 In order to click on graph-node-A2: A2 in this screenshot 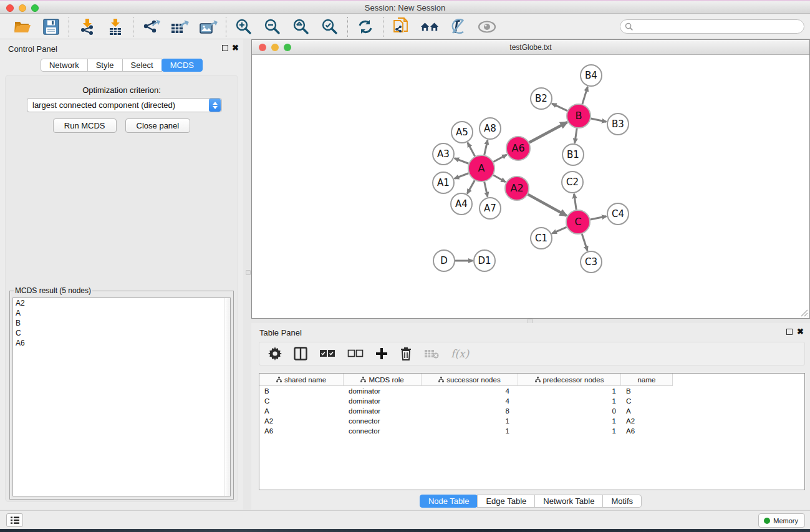, I will do `click(517, 188)`.